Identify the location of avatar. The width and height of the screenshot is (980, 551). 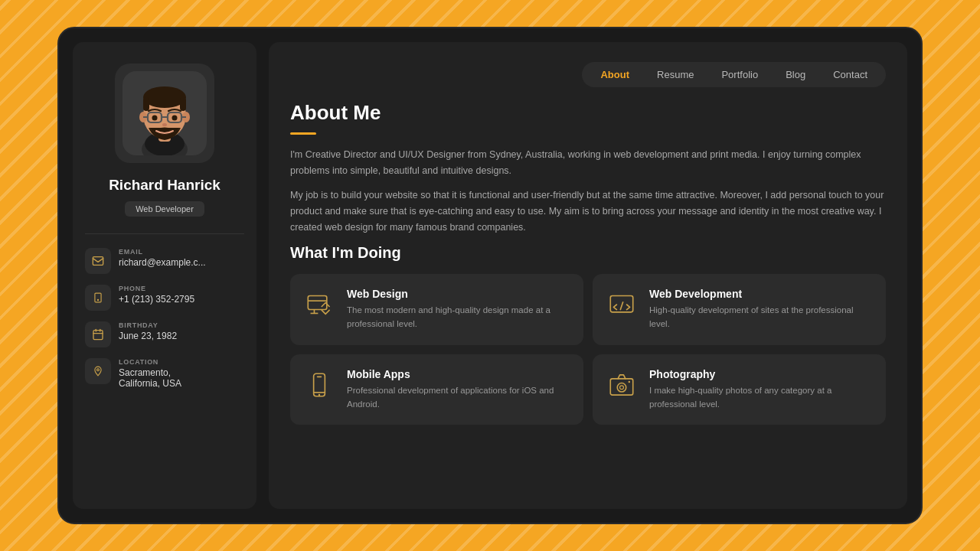
(165, 113).